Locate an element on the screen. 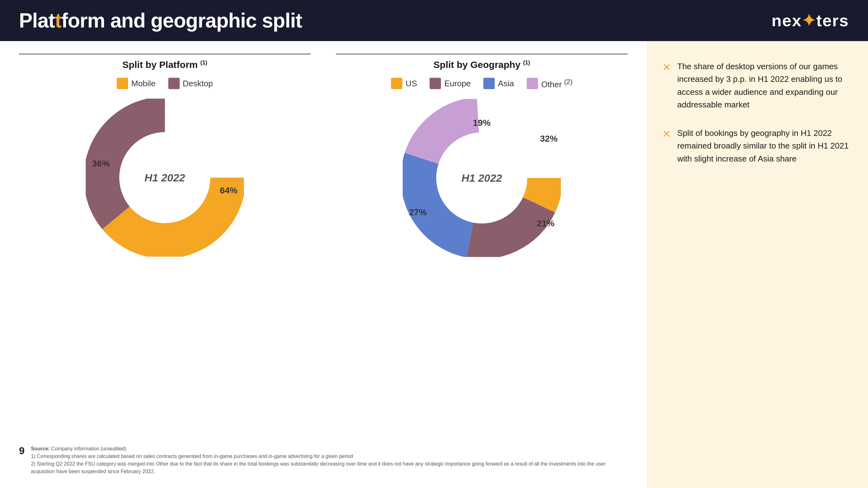 This screenshot has width=868, height=488. logo-text: nex✦ters is located at coordinates (810, 21).